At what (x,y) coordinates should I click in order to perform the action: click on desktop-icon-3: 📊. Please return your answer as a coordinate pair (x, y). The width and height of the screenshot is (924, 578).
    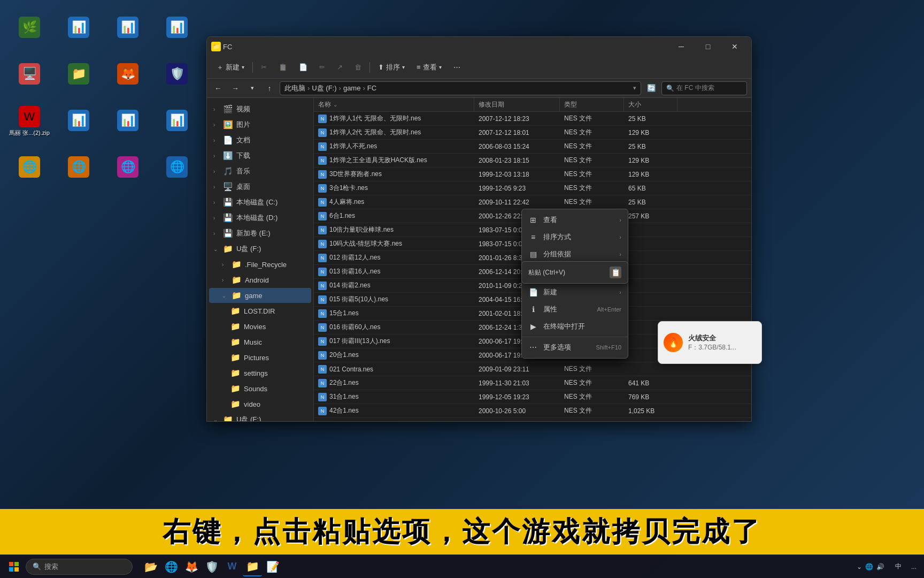
    Looking at the image, I should click on (128, 28).